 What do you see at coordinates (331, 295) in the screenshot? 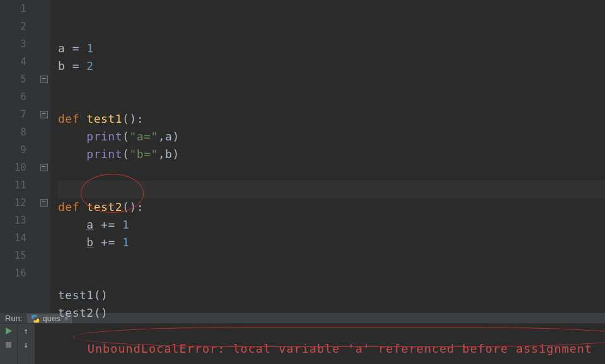
I see `code-line: test1()` at bounding box center [331, 295].